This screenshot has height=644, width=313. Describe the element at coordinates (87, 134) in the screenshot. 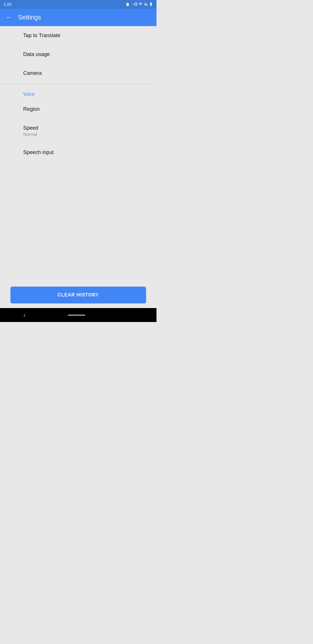

I see `speed-subtitle: Normal` at that location.